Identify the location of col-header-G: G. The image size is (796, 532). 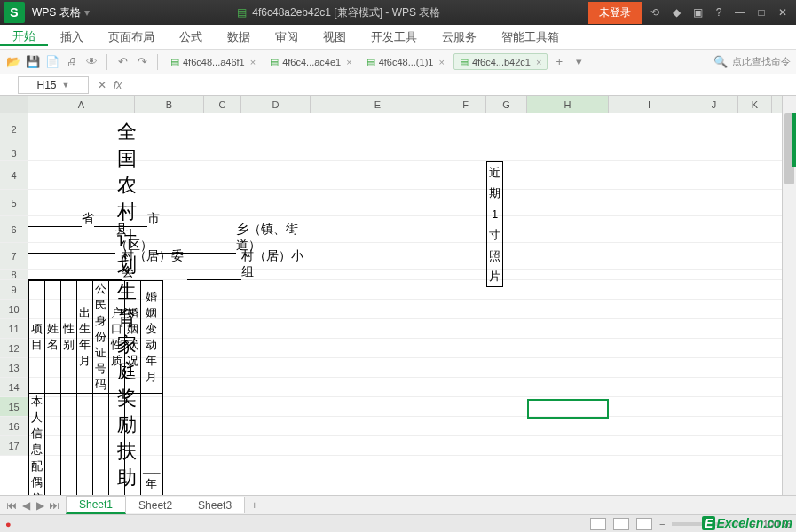
(507, 105).